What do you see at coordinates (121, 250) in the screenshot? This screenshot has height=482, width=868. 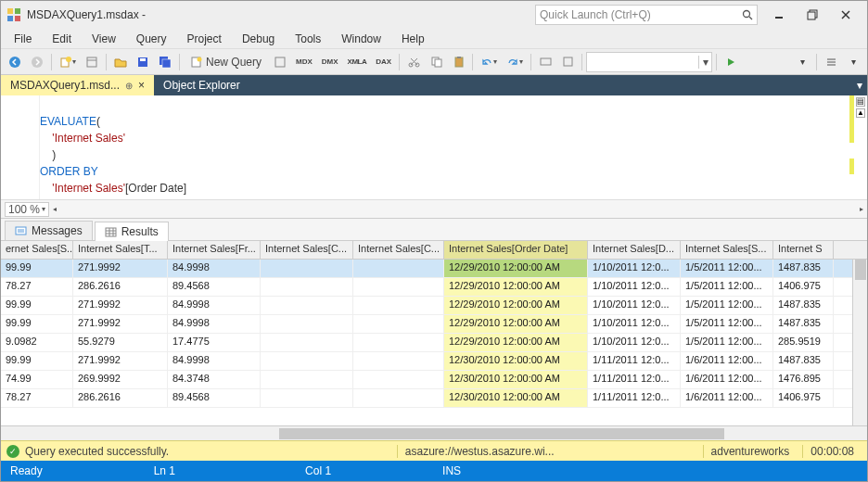 I see `column-header: Internet Sales[T...` at bounding box center [121, 250].